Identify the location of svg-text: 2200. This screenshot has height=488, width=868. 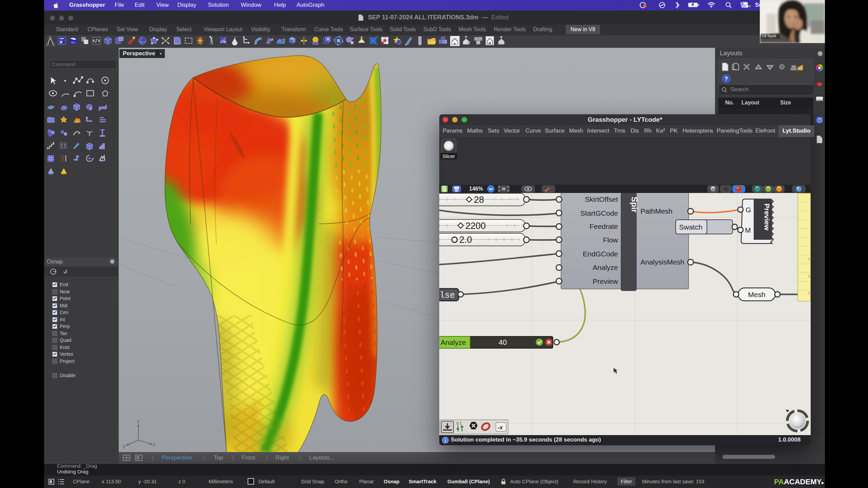
(476, 226).